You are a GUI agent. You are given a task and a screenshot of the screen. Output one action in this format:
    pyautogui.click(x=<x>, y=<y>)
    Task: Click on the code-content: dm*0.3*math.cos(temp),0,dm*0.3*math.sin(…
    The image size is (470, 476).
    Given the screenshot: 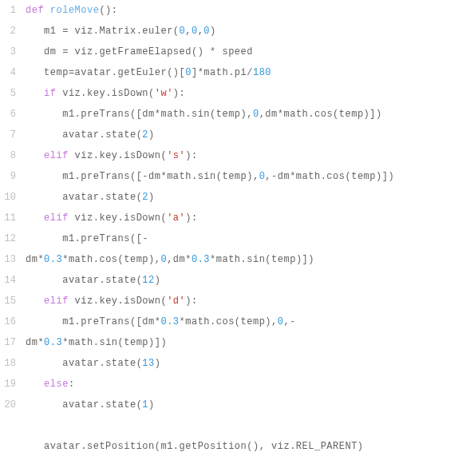 What is the action you would take?
    pyautogui.click(x=247, y=260)
    